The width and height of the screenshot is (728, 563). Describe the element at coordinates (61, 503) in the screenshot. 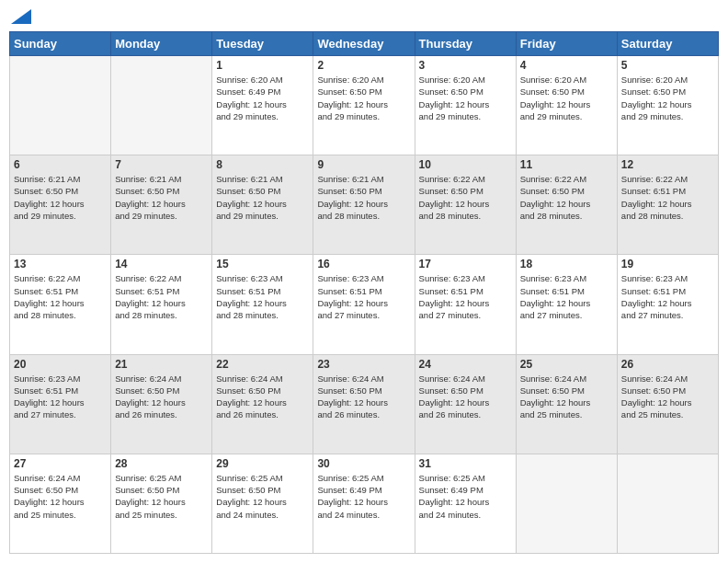

I see `calendar-day-cell: 27Sunrise: 6:24 AMSunset: 6:50 PMDayligh…` at that location.